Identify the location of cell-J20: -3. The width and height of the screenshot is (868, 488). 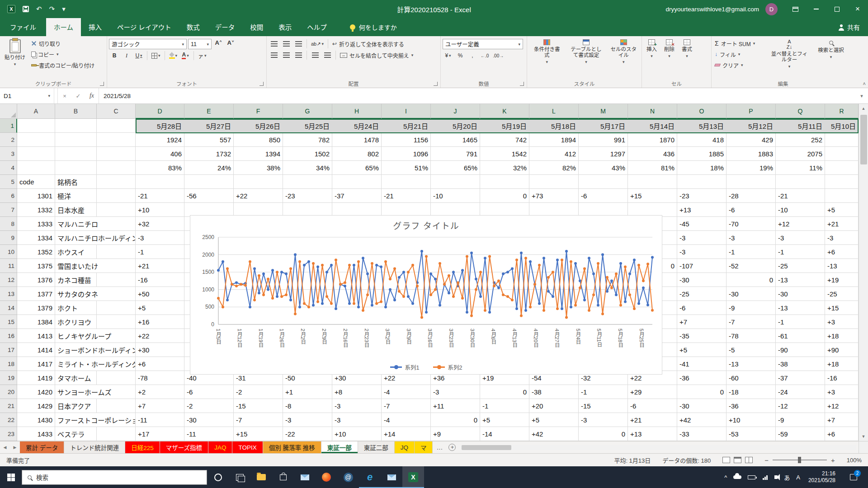
(456, 392).